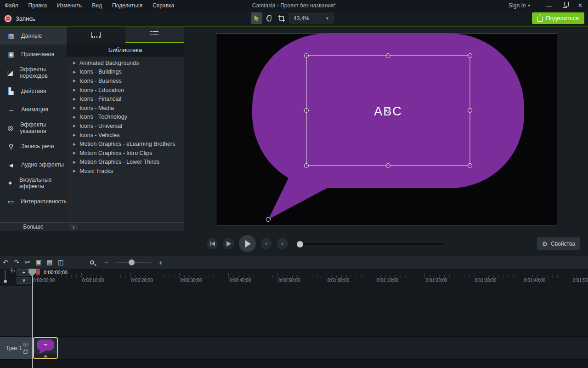 The image size is (588, 368). What do you see at coordinates (282, 244) in the screenshot?
I see `jump-forward-button: ›` at bounding box center [282, 244].